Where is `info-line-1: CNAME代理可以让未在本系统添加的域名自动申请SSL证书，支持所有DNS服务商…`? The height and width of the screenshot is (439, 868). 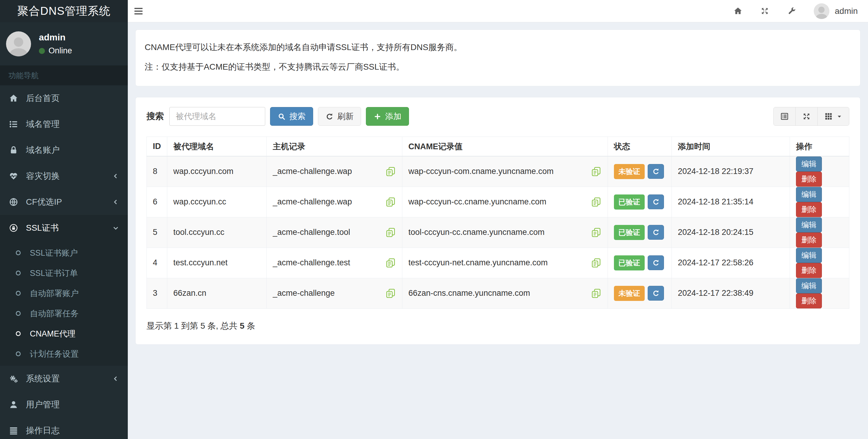 info-line-1: CNAME代理可以让未在本系统添加的域名自动申请SSL证书，支持所有DNS服务商… is located at coordinates (498, 47).